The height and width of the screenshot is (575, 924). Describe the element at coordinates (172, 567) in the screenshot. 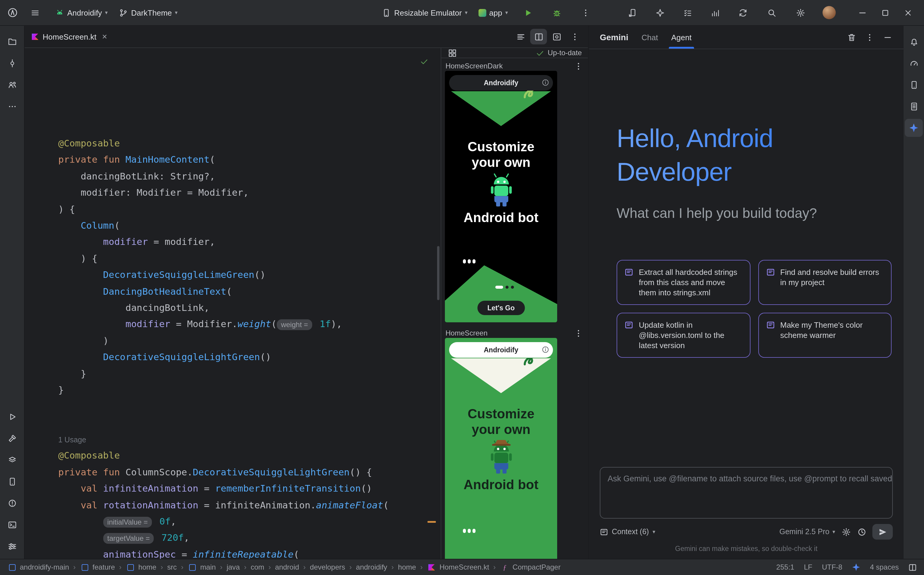

I see `breadcrumb-item: src` at that location.